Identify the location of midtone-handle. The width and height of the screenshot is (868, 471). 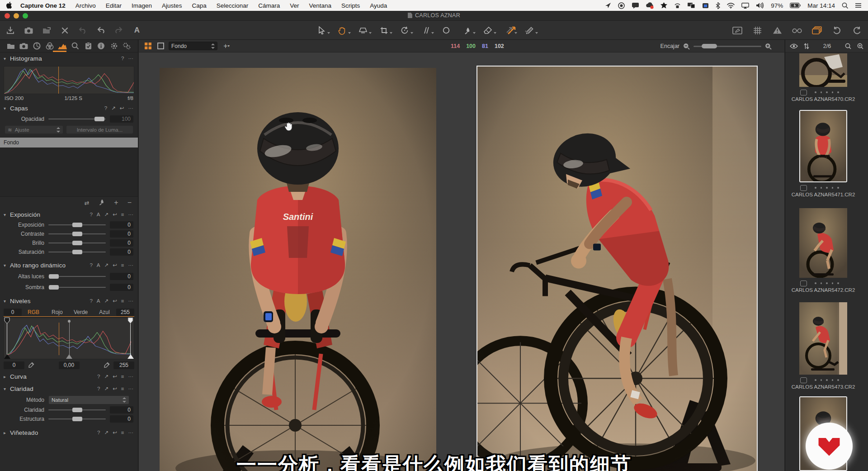
(69, 357).